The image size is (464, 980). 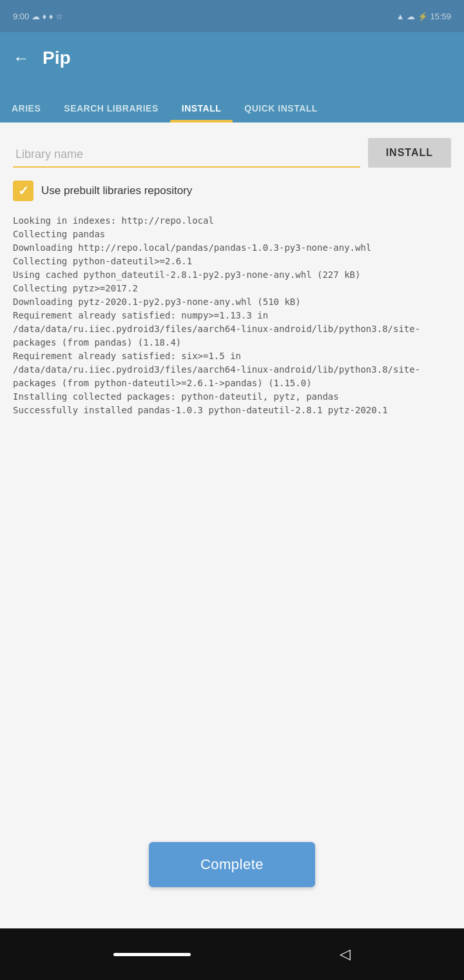 What do you see at coordinates (23, 191) in the screenshot?
I see `prebuilt-checkbox: ✓` at bounding box center [23, 191].